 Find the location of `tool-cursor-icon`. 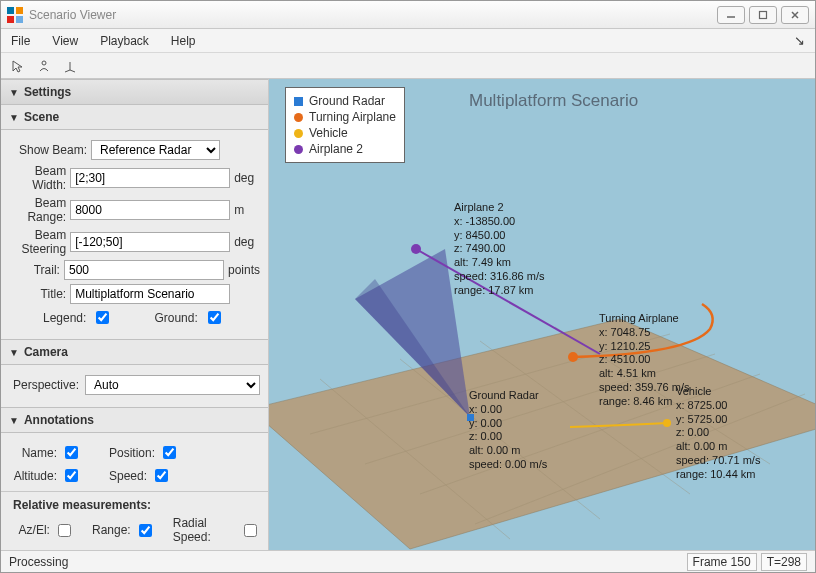

tool-cursor-icon is located at coordinates (18, 66).